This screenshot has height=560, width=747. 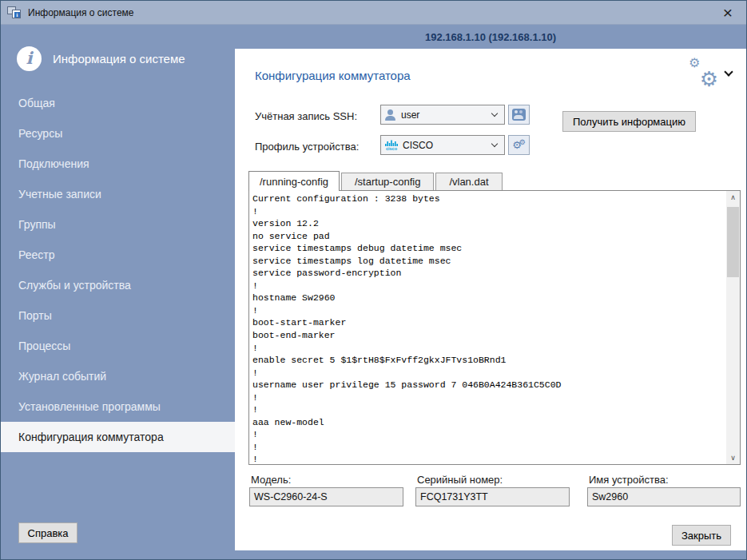 I want to click on page-title: Конфигурация коммутатора, so click(x=332, y=75).